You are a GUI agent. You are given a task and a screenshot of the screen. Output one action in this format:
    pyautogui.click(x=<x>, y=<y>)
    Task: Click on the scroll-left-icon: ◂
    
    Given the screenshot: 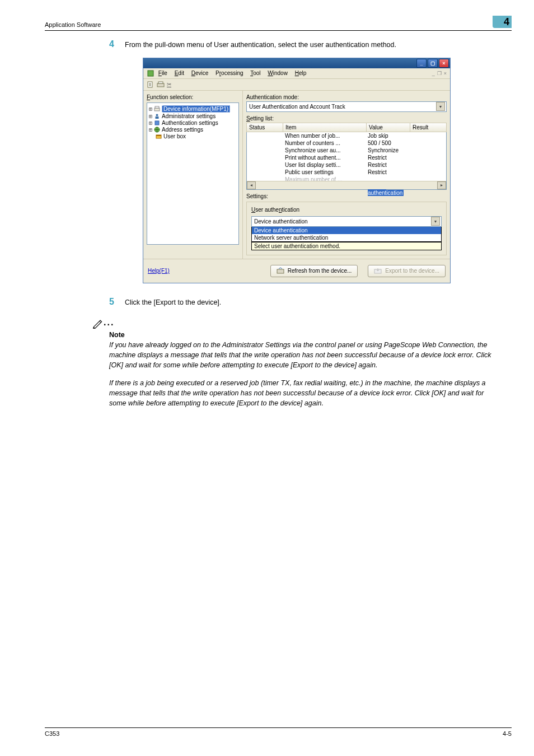 What is the action you would take?
    pyautogui.click(x=251, y=185)
    